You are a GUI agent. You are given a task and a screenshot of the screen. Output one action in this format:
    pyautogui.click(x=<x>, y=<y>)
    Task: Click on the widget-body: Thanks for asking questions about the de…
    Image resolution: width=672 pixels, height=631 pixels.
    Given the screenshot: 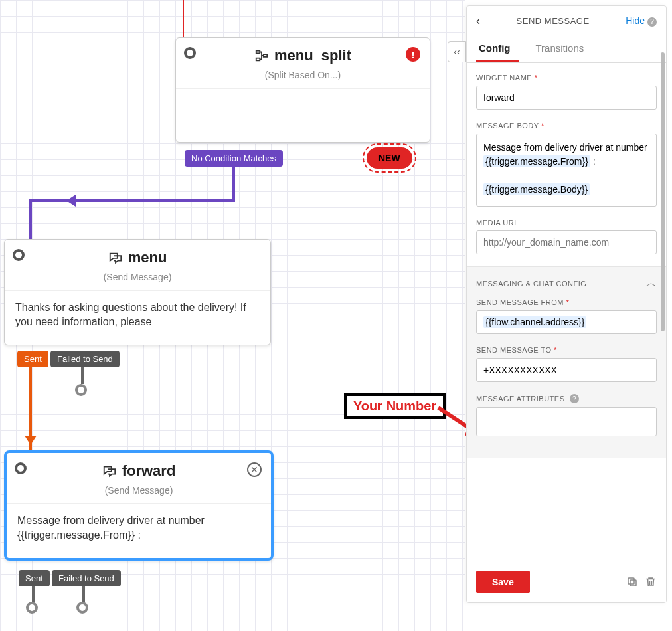 What is the action you would take?
    pyautogui.click(x=137, y=317)
    